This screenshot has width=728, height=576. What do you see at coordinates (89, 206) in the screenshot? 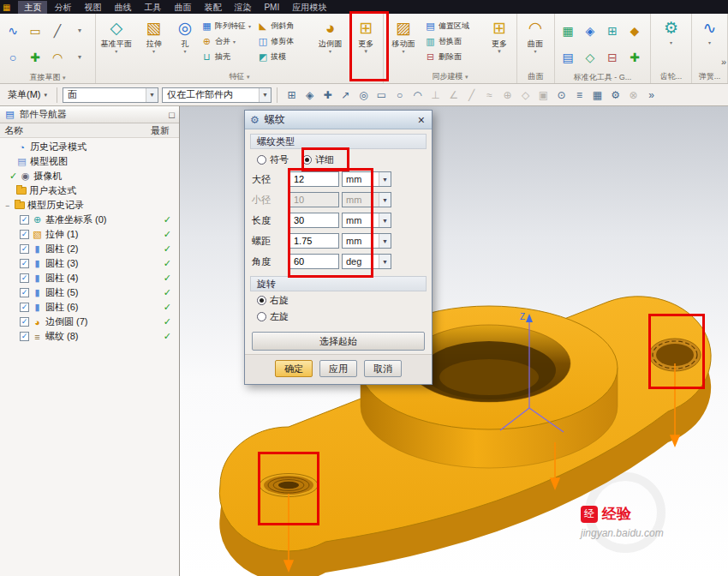
I see `tree-item-model-history: − 模型历史记录` at bounding box center [89, 206].